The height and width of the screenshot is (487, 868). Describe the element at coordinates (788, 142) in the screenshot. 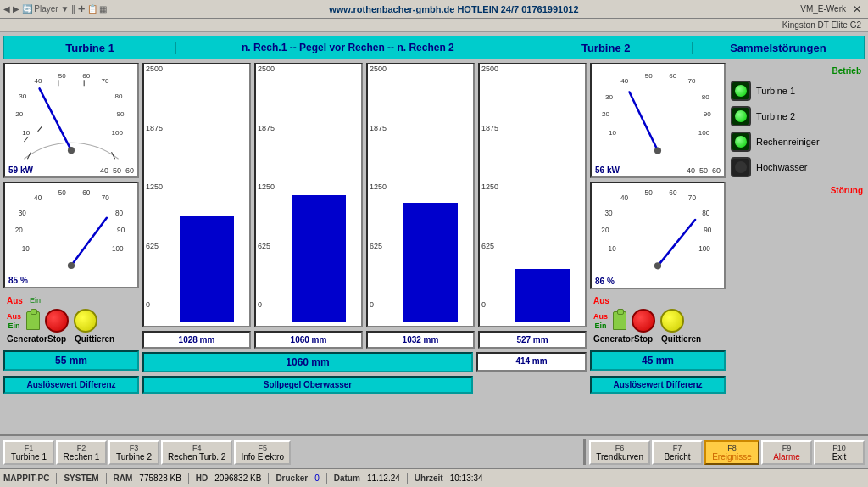

I see `stoer-label-rechenreiniger: Rechenreiniger` at that location.